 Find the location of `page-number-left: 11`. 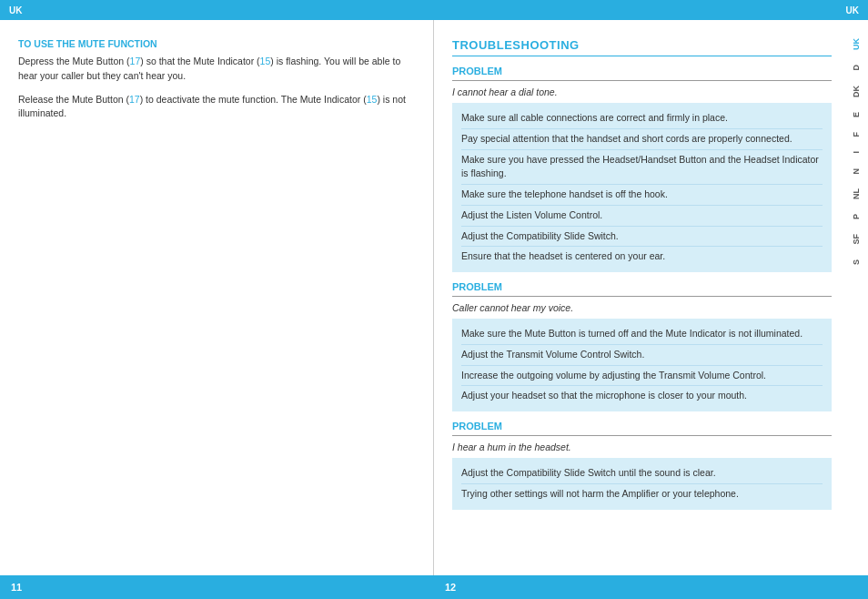

page-number-left: 11 is located at coordinates (217, 587).